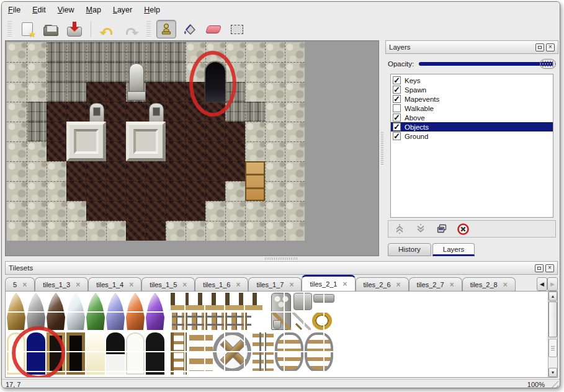 The height and width of the screenshot is (392, 564). What do you see at coordinates (302, 321) in the screenshot?
I see `sword-tile` at bounding box center [302, 321].